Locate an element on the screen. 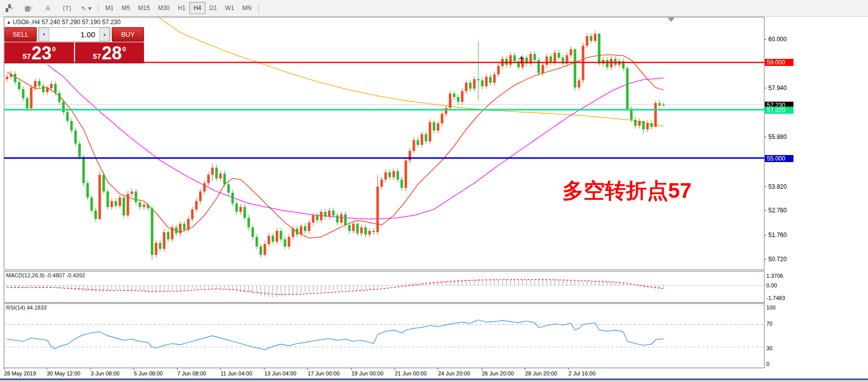  svg-text: 57.020 is located at coordinates (776, 110).